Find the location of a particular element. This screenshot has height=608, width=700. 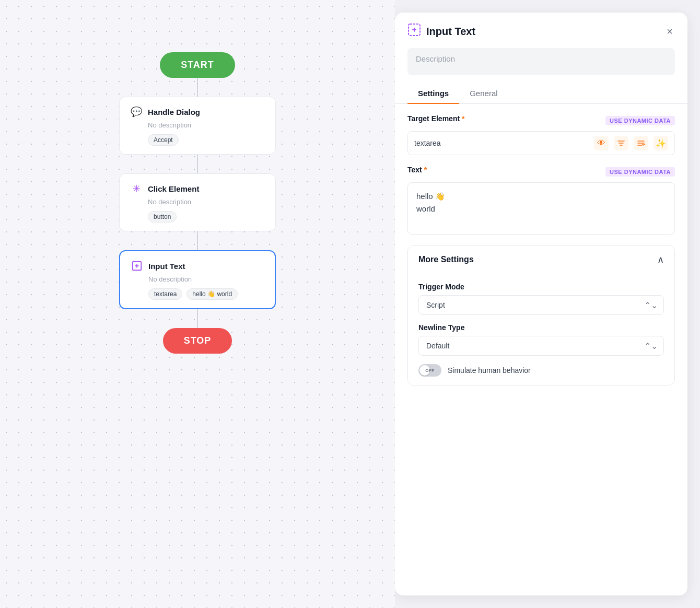

input-text-card: Input Text No description textarea hello… is located at coordinates (197, 280).